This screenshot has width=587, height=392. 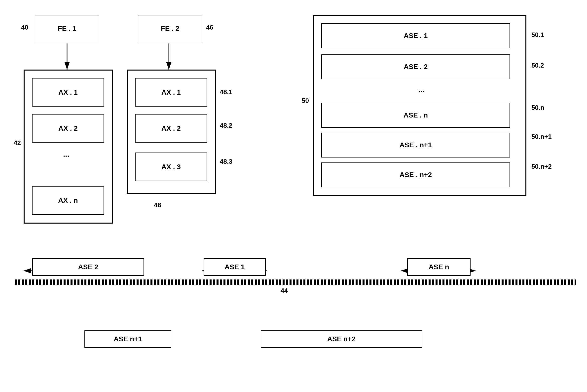 I want to click on ase-n-ref: 50.n, so click(x=538, y=108).